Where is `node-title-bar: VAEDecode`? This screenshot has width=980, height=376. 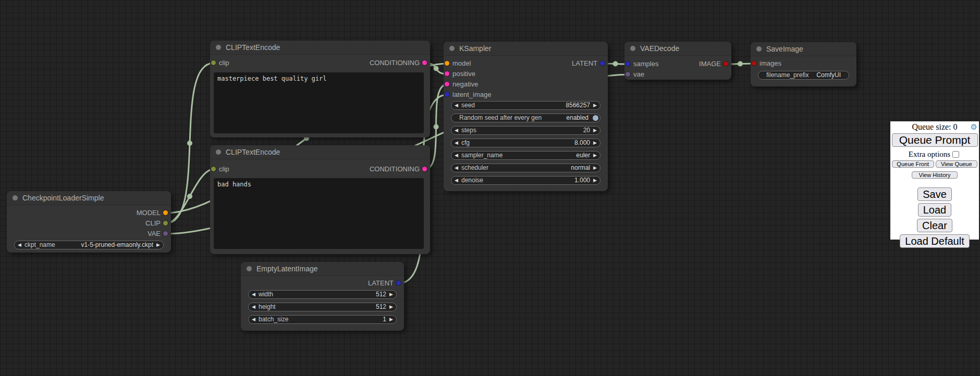
node-title-bar: VAEDecode is located at coordinates (678, 49).